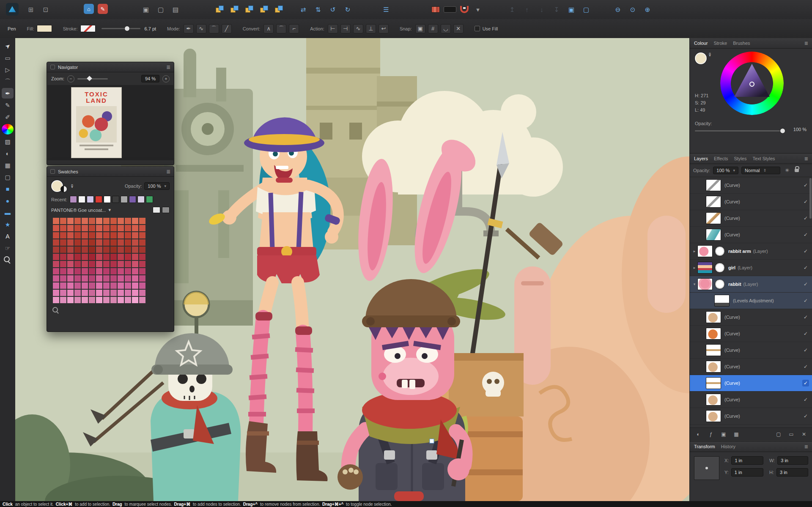 The height and width of the screenshot is (507, 812). Describe the element at coordinates (8, 58) in the screenshot. I see `artboard-tool-icon: ▭` at that location.